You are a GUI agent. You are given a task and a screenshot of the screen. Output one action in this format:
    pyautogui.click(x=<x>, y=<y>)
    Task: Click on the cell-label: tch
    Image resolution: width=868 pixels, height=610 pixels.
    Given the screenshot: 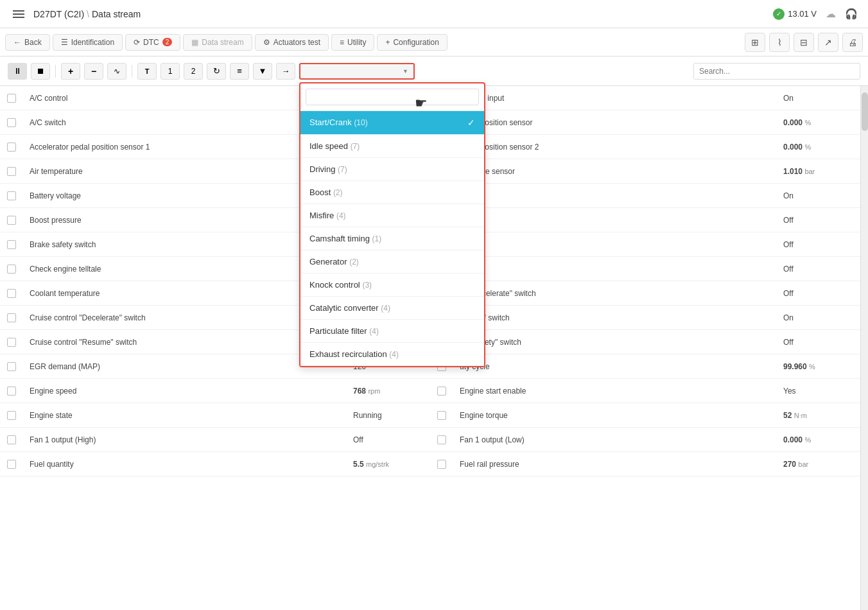 What is the action you would take?
    pyautogui.click(x=615, y=196)
    